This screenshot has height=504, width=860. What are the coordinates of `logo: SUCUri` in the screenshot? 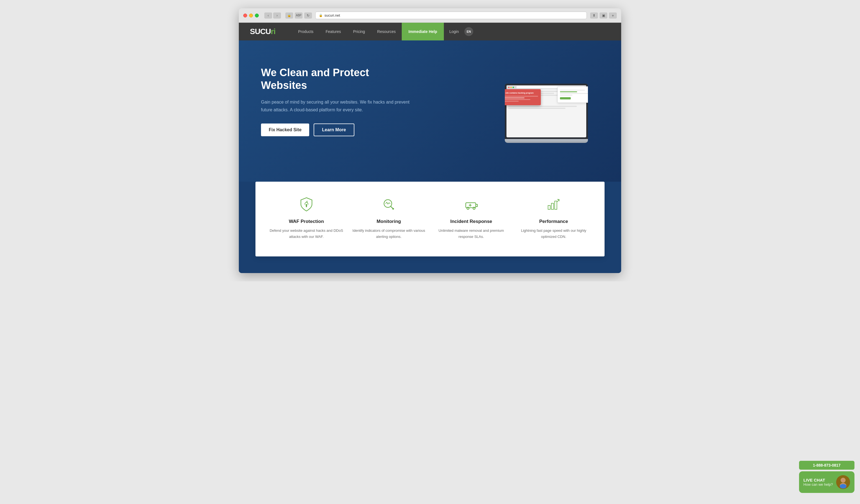 It's located at (263, 32).